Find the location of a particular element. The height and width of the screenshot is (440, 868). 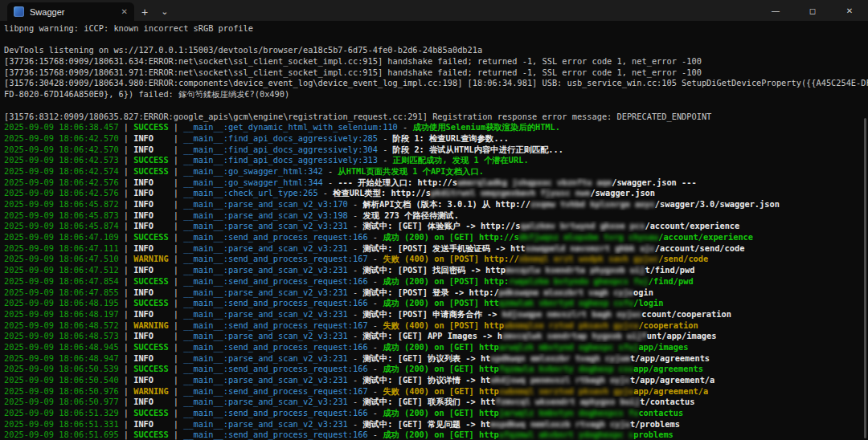

scrollbar-thumb is located at coordinates (865, 278).